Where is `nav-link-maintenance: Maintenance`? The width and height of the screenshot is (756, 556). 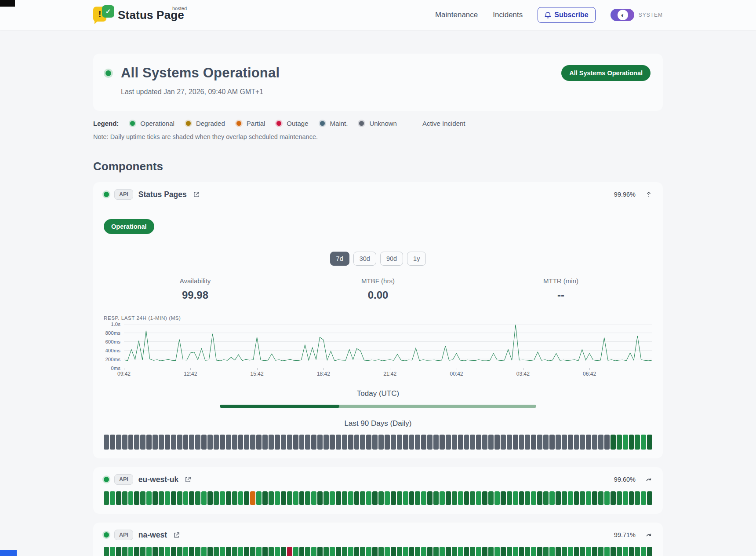
nav-link-maintenance: Maintenance is located at coordinates (456, 15).